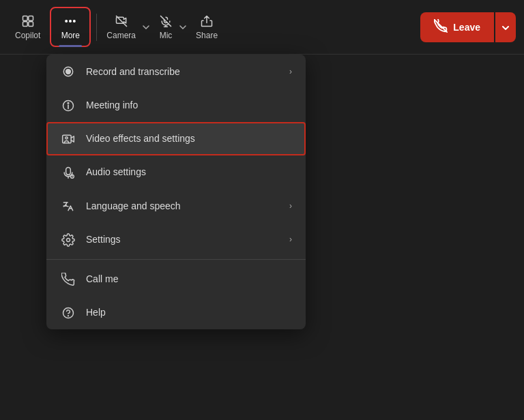 The image size is (524, 420). I want to click on help-icon, so click(68, 312).